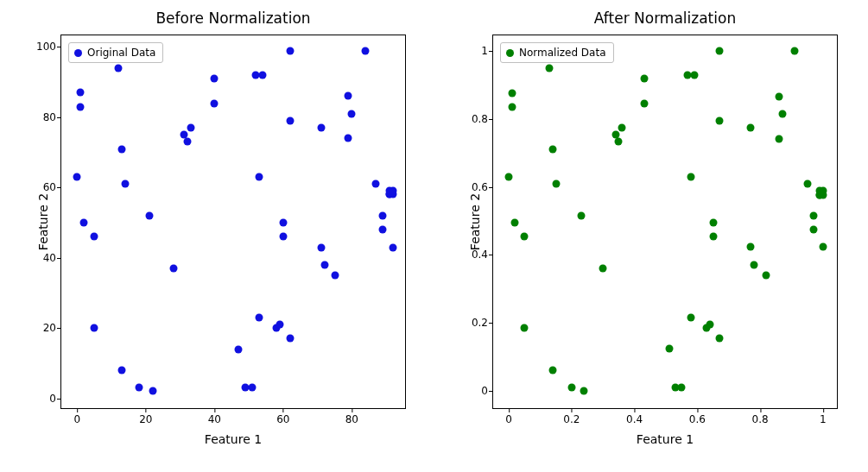  Describe the element at coordinates (698, 419) in the screenshot. I see `x-tick: 0.6` at that location.